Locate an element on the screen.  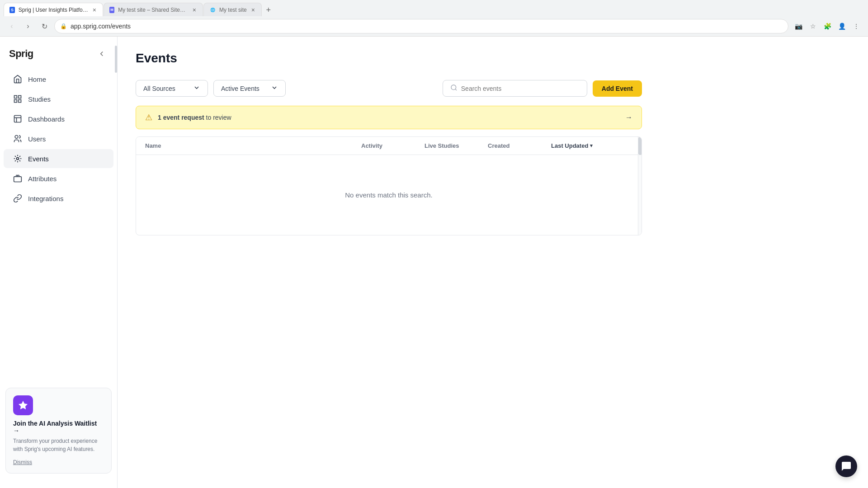
integrations-label: Integrations is located at coordinates (46, 199).